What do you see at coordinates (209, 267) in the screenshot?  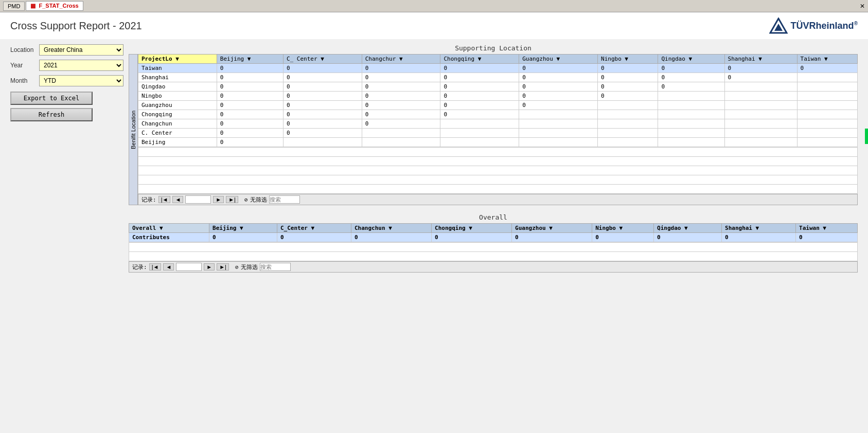 I see `overall-pag-next-btn: ►` at bounding box center [209, 267].